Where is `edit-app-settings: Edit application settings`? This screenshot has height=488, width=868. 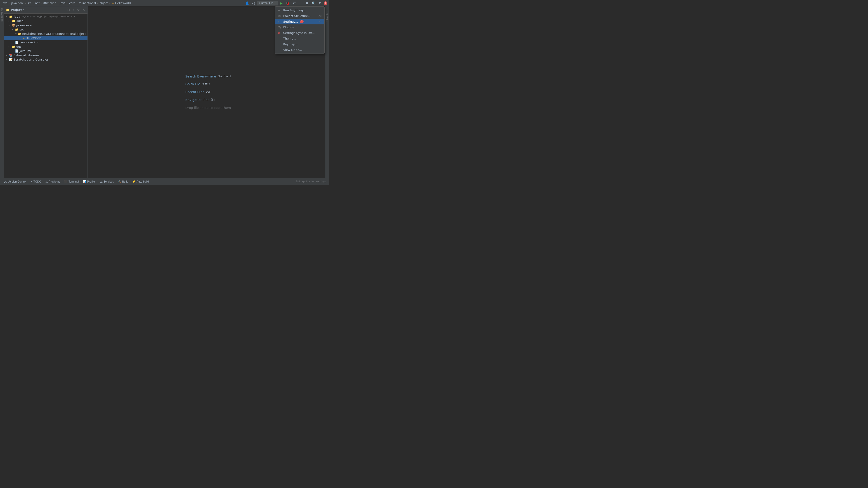
edit-app-settings: Edit application settings is located at coordinates (311, 182).